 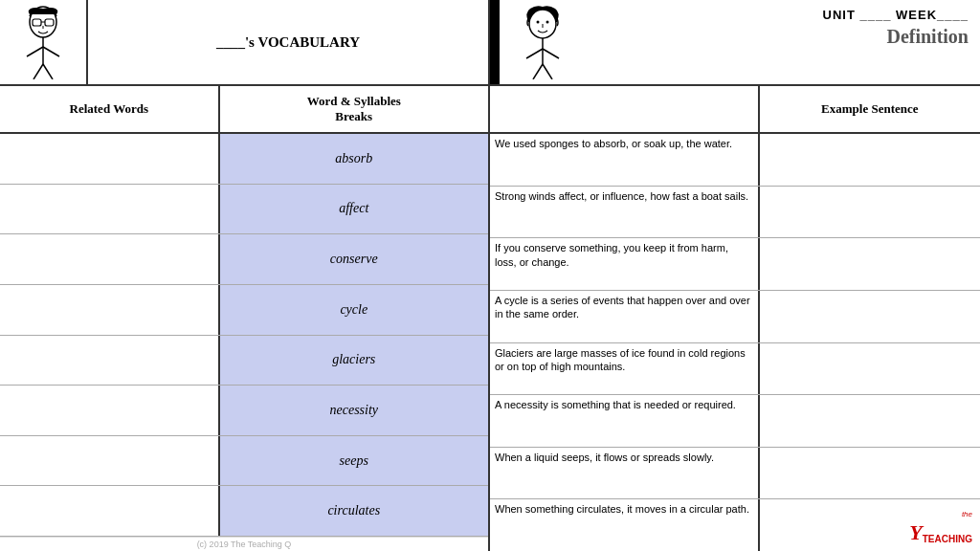 What do you see at coordinates (735, 318) in the screenshot?
I see `def-row: A cycle is a series of events that happe…` at bounding box center [735, 318].